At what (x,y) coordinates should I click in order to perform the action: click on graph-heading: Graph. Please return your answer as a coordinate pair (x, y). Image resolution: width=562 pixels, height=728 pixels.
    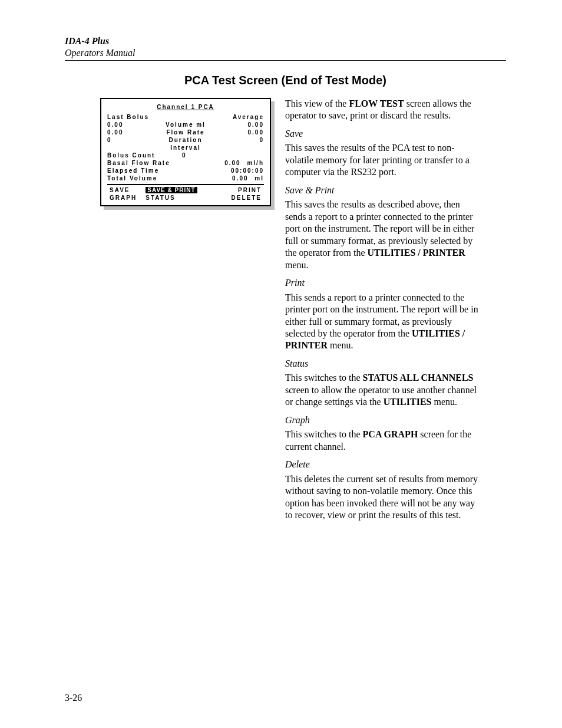
    Looking at the image, I should click on (382, 420).